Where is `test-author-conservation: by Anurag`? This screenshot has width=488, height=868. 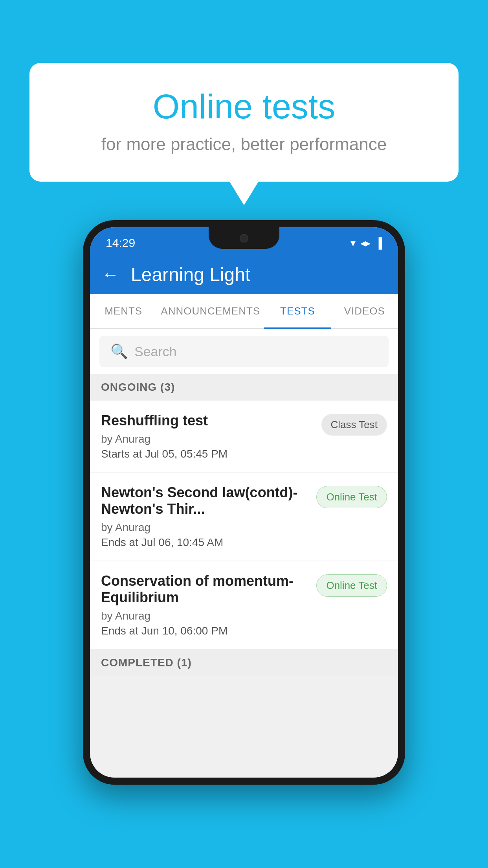 test-author-conservation: by Anurag is located at coordinates (205, 616).